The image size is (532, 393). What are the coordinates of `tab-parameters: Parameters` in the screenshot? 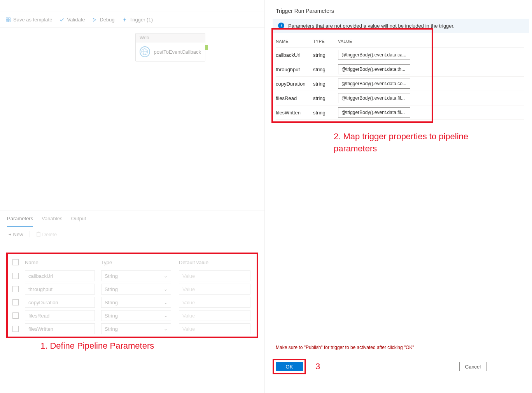 It's located at (20, 219).